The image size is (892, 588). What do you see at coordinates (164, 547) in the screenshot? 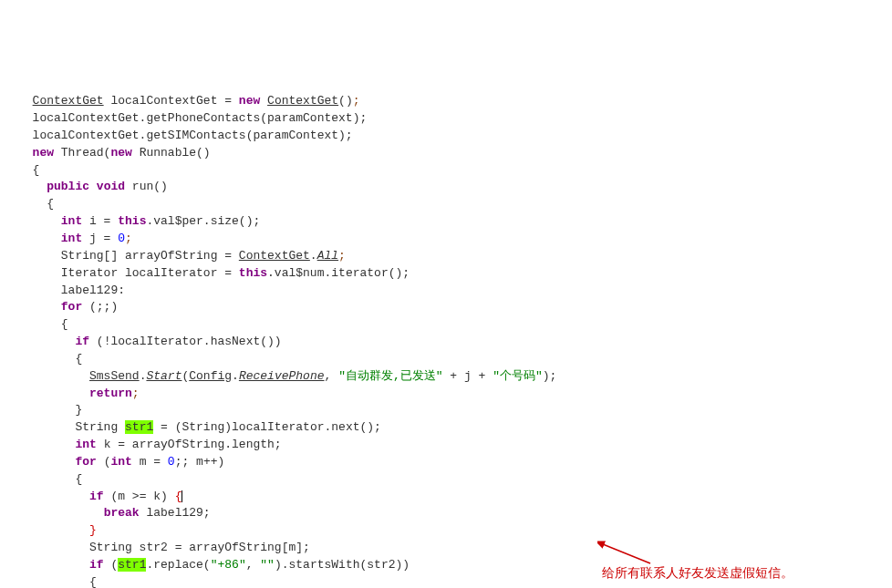
I see `code-line: String str2 = arrayOfString[m];` at bounding box center [164, 547].